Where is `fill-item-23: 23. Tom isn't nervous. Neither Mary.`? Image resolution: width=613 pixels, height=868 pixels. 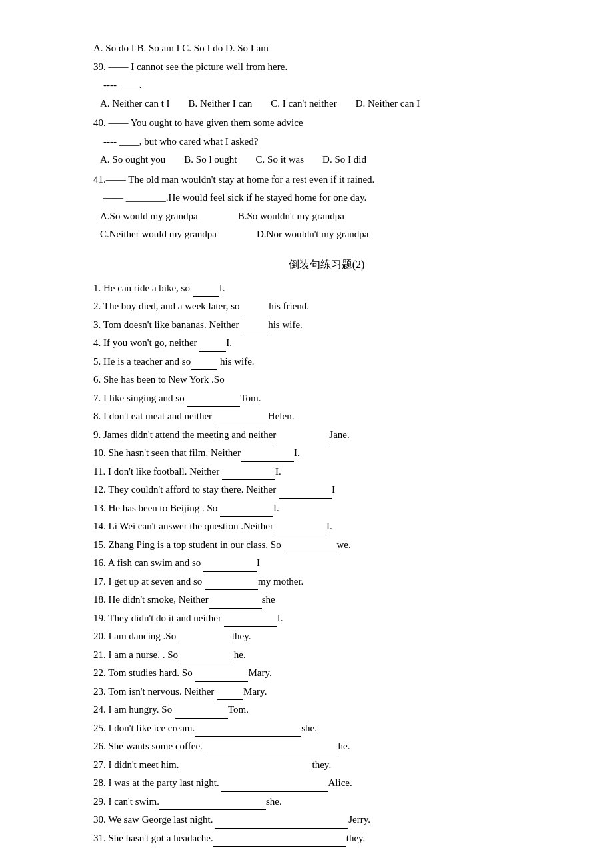
fill-item-23: 23. Tom isn't nervous. Neither Mary. is located at coordinates (326, 692).